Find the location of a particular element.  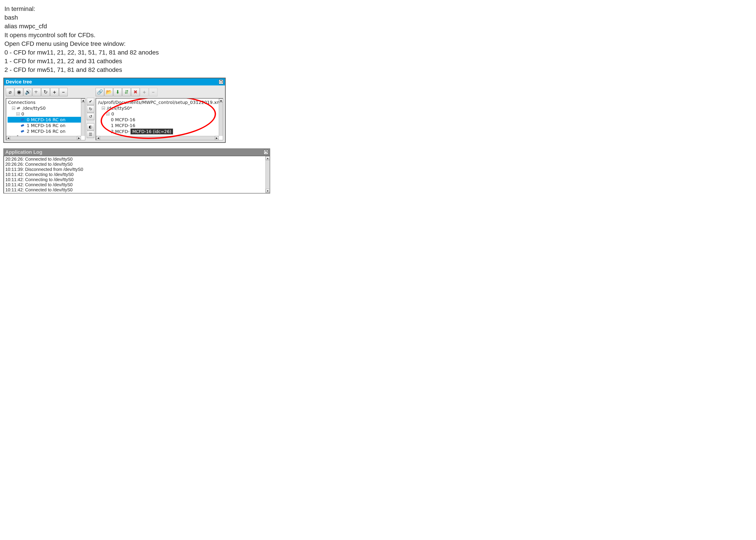

download-icon: ⬇ is located at coordinates (118, 92).